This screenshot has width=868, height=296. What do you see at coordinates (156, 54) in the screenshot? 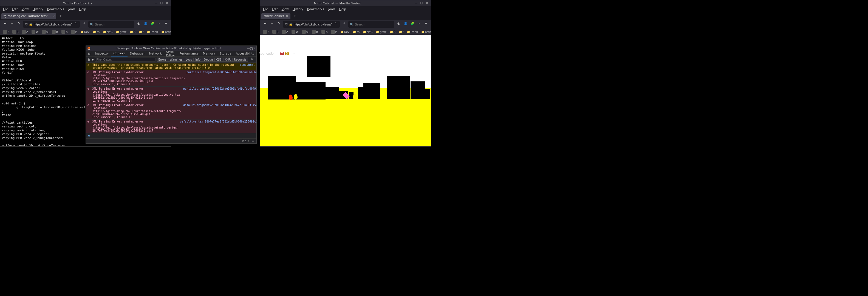
I see `devtools-tab-network: Network` at bounding box center [156, 54].